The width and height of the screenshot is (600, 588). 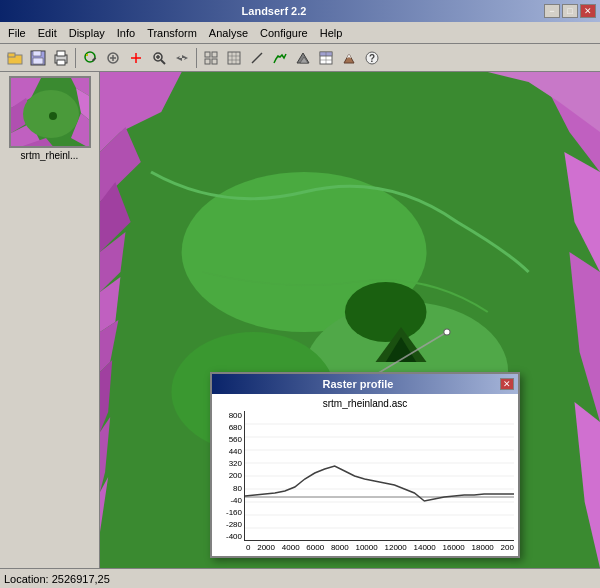 What do you see at coordinates (332, 33) in the screenshot?
I see `menu-help: Help` at bounding box center [332, 33].